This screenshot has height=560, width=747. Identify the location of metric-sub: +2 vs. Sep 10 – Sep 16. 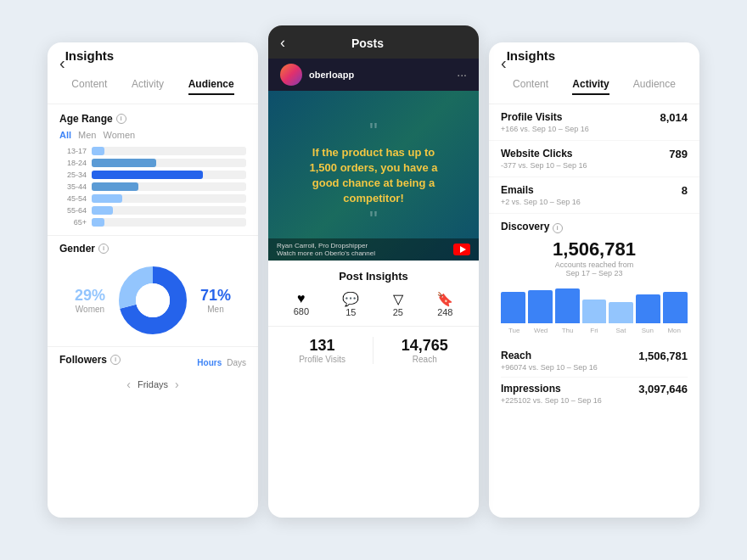
(541, 202).